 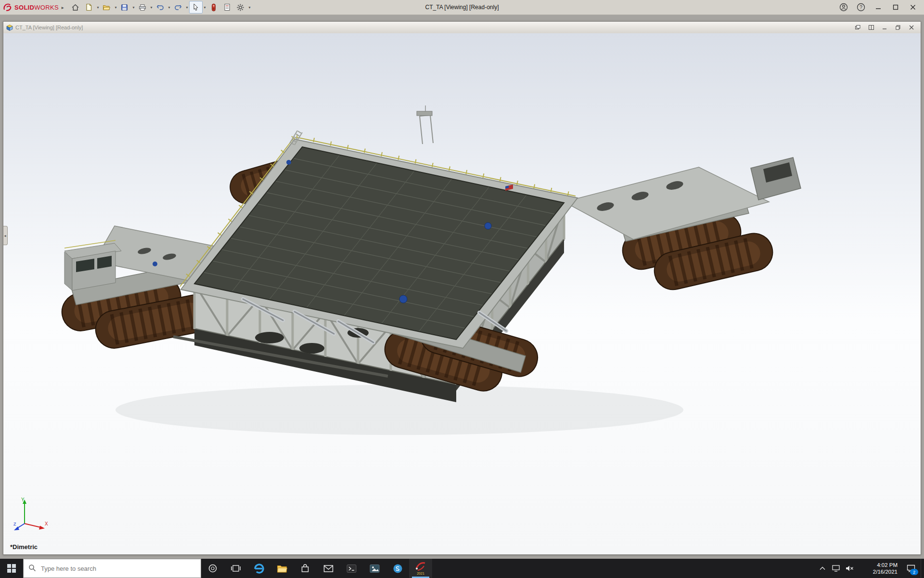 What do you see at coordinates (214, 7) in the screenshot?
I see `rebuild-button` at bounding box center [214, 7].